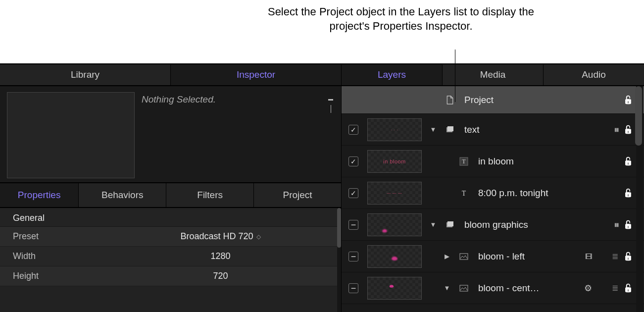 This screenshot has width=644, height=312. What do you see at coordinates (493, 193) in the screenshot?
I see `layer-row-tonight: — — — T 8:00 p.m. tonight` at bounding box center [493, 193].